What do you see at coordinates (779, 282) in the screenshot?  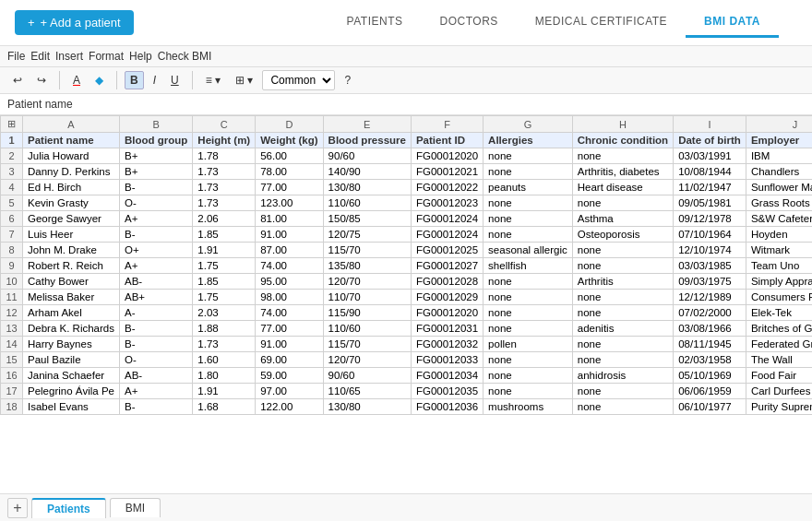 I see `cell-10-employer: Simply Appraisals` at bounding box center [779, 282].